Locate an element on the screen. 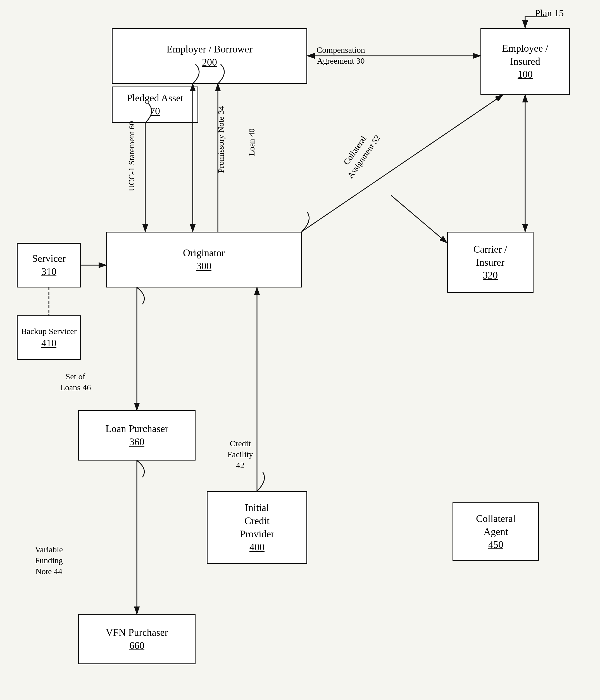  loan-purchaser-line1: Loan Purchaser is located at coordinates (137, 429).